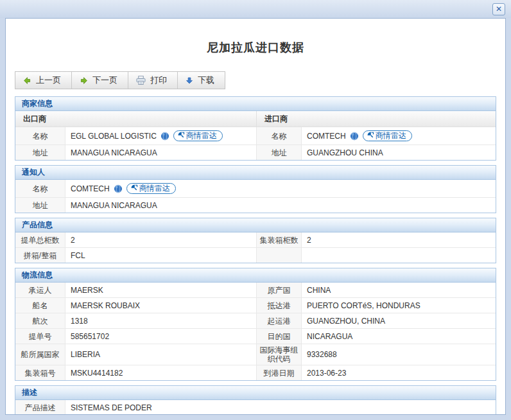 The width and height of the screenshot is (511, 420). What do you see at coordinates (256, 128) in the screenshot?
I see `section-merchant: 商家信息 出口商 进口商 名称 EGL GLOBAL LOGISTIC 商情雷达…` at bounding box center [256, 128].